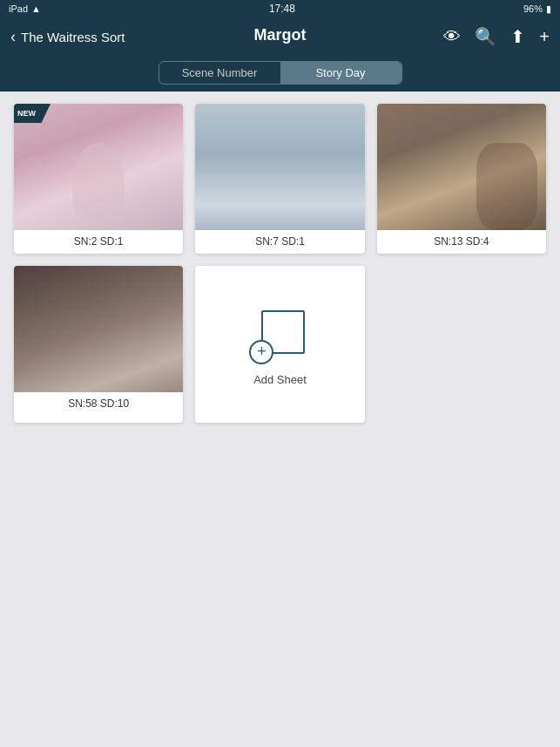 The width and height of the screenshot is (560, 747). What do you see at coordinates (98, 242) in the screenshot?
I see `card-1-label: SN:2 SD:1` at bounding box center [98, 242].